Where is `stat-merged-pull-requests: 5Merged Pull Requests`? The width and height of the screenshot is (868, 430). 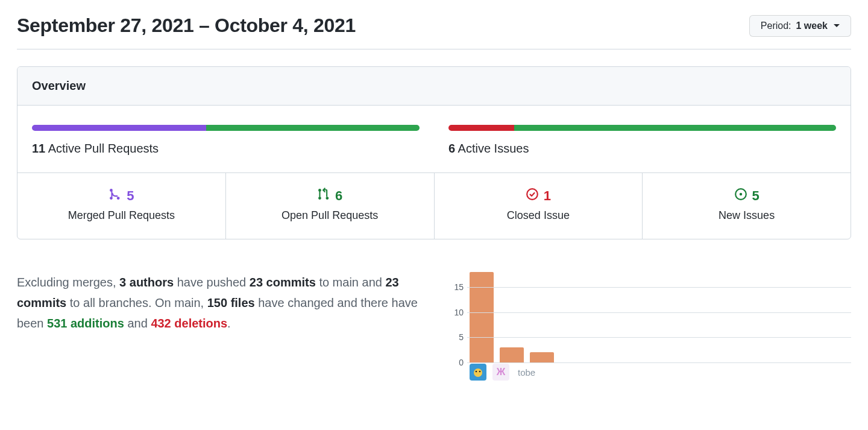
stat-merged-pull-requests: 5Merged Pull Requests is located at coordinates (122, 206).